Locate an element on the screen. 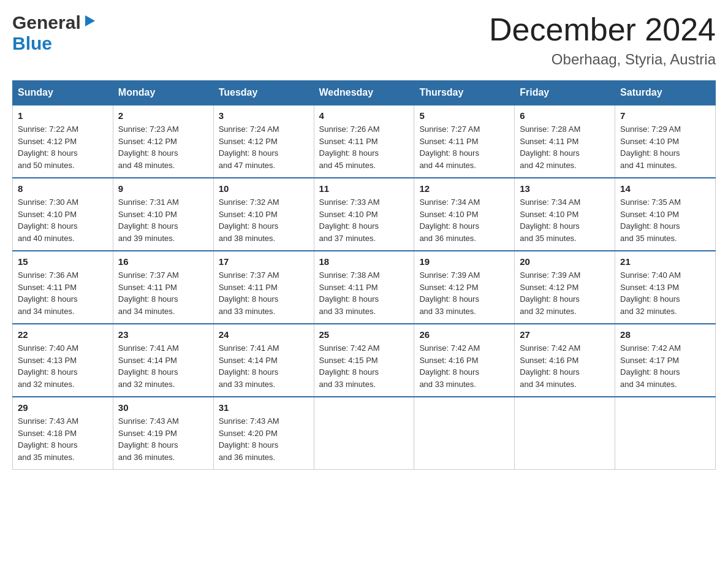 The width and height of the screenshot is (728, 563). day-number: 16 is located at coordinates (163, 261).